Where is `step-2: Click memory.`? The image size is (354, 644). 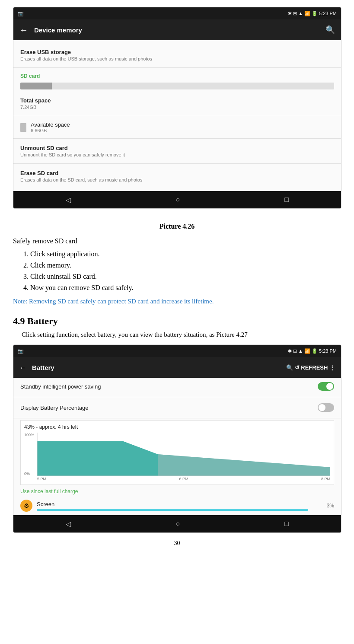 step-2: Click memory. is located at coordinates (186, 265).